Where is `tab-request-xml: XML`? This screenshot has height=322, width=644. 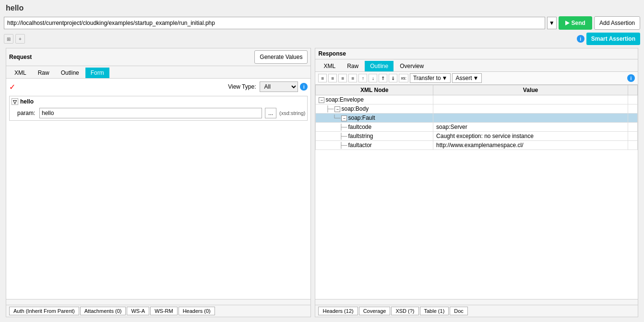 tab-request-xml: XML is located at coordinates (20, 73).